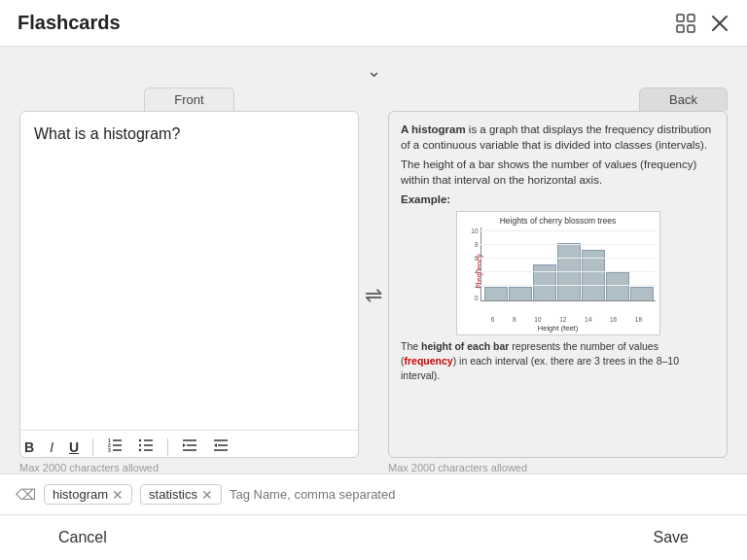 This screenshot has height=560, width=747. Describe the element at coordinates (173, 494) in the screenshot. I see `tag-statistics-label: statistics` at that location.